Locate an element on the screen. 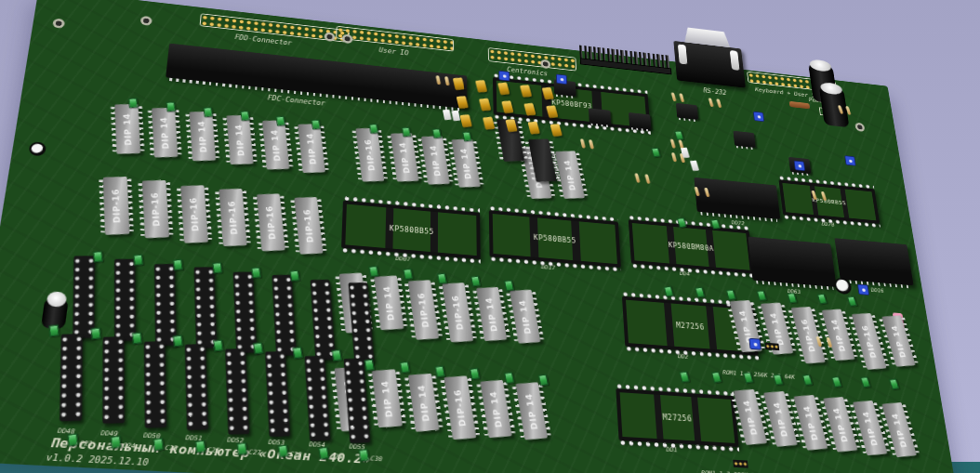 This screenshot has height=473, width=980. rs232-db9-connector is located at coordinates (709, 65).